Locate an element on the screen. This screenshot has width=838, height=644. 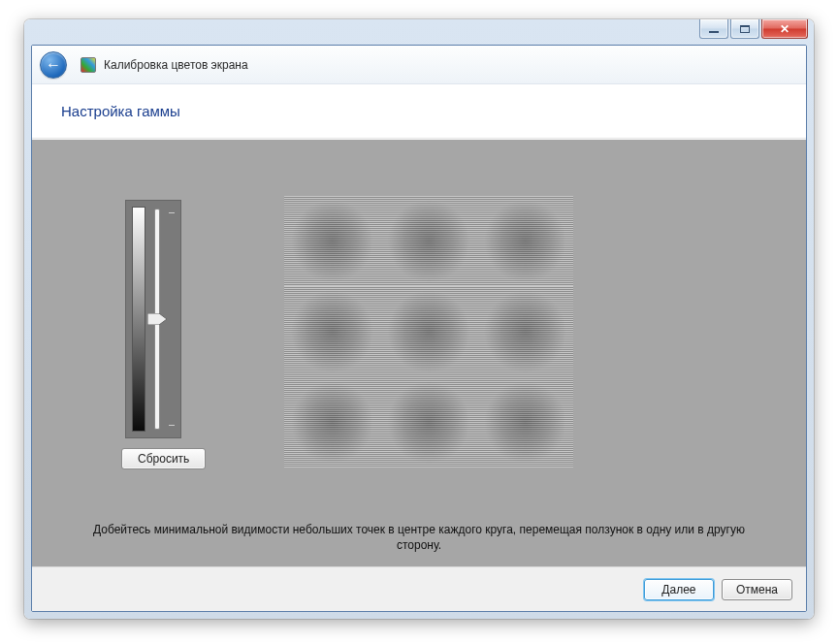
minimize-button is located at coordinates (714, 29).